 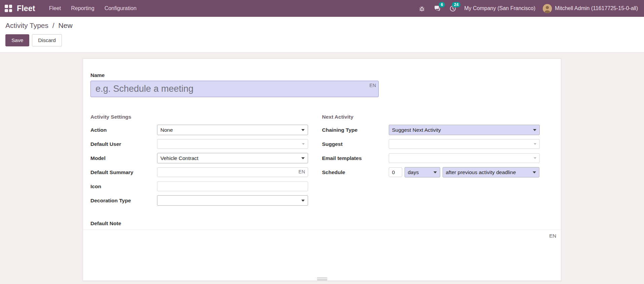 I want to click on messages-count-badge: 6, so click(x=442, y=5).